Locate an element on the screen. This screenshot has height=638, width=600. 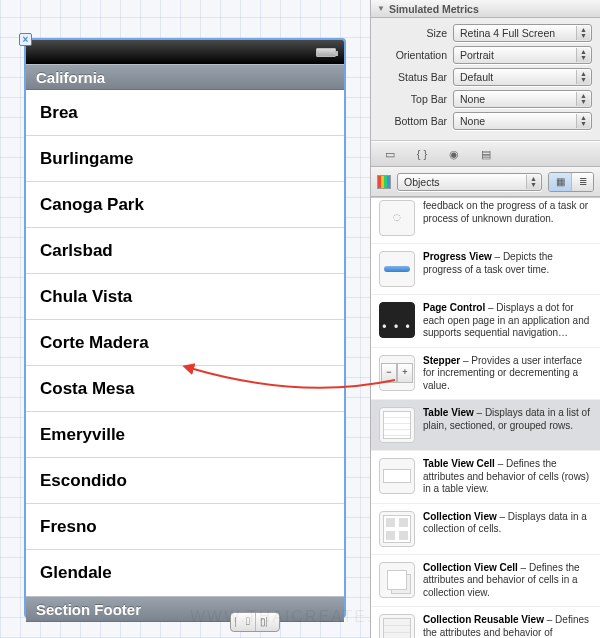
metric-label: Status Bar is located at coordinates (413, 77).